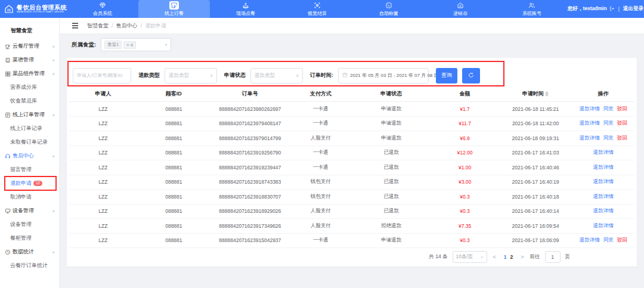 This screenshot has width=644, height=288. Describe the element at coordinates (30, 74) in the screenshot. I see `sidebar-section-dish-component-mgmt: 菜品组件管理∧` at that location.